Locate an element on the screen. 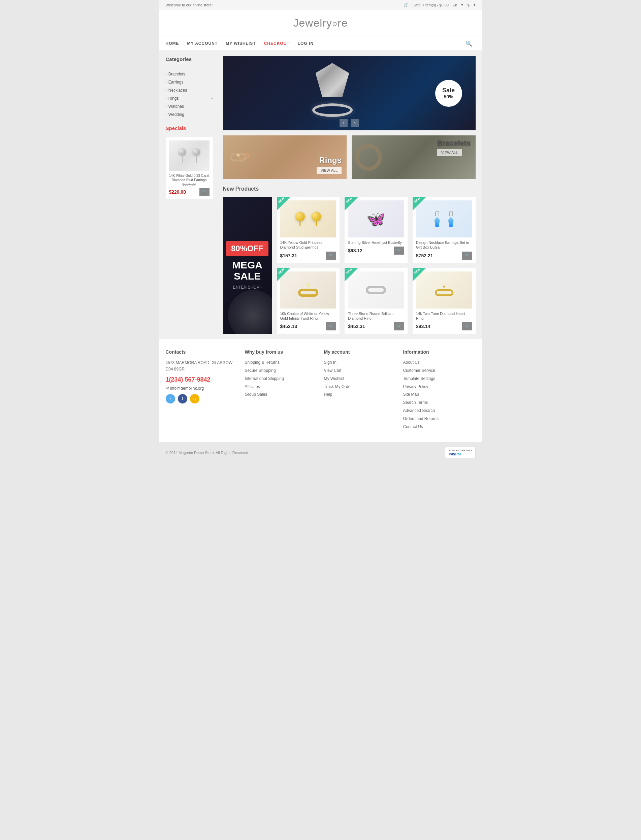 This screenshot has width=641, height=840. contact-us-link: Contact Us is located at coordinates (440, 427).